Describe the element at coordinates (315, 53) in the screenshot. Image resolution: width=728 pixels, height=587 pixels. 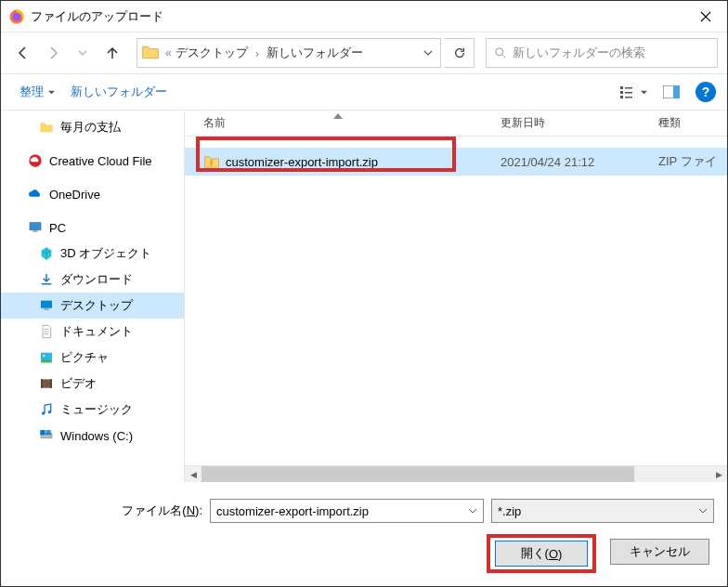
I see `breadcrumb-seg-newfolder: 新しいフォルダー` at that location.